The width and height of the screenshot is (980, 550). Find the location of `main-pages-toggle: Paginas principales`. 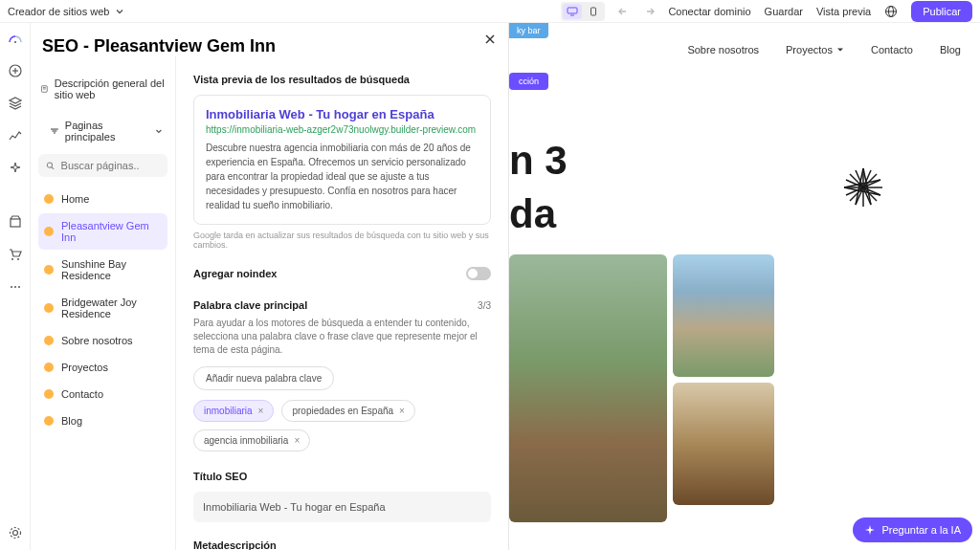

main-pages-toggle: Paginas principales is located at coordinates (103, 131).